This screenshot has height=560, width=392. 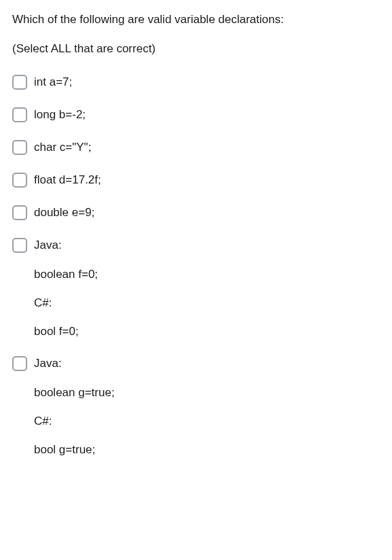 I want to click on option-sub-lines: boolean f=0;C#:bool f=0;, so click(x=196, y=303).